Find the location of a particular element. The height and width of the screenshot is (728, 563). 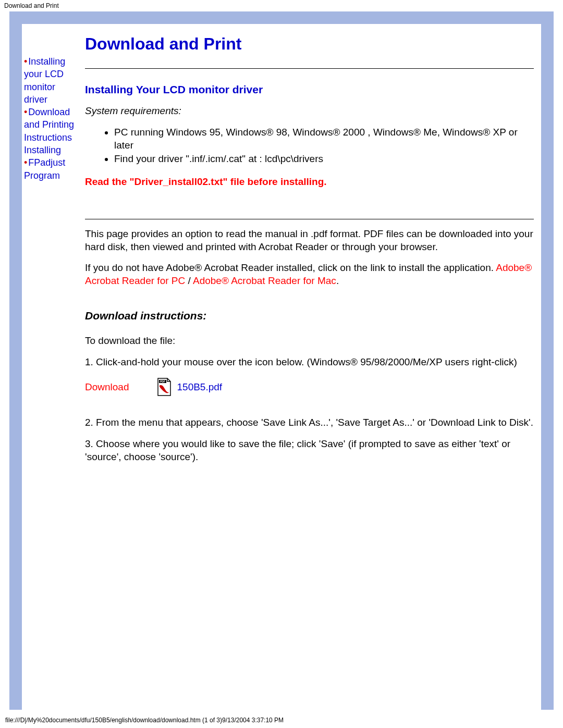

download-step-1: 1. Click-and-hold your mouse over the ic… is located at coordinates (310, 363).